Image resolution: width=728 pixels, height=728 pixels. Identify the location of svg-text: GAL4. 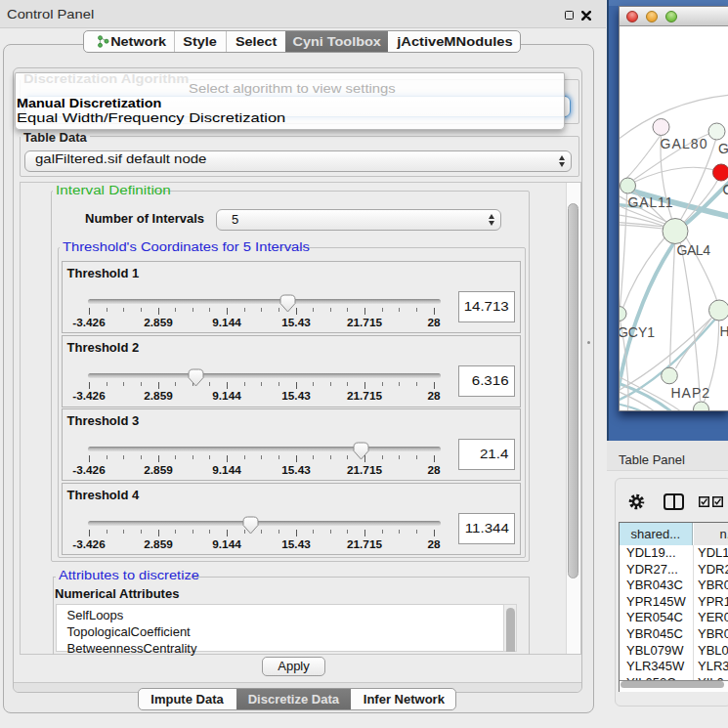
(694, 250).